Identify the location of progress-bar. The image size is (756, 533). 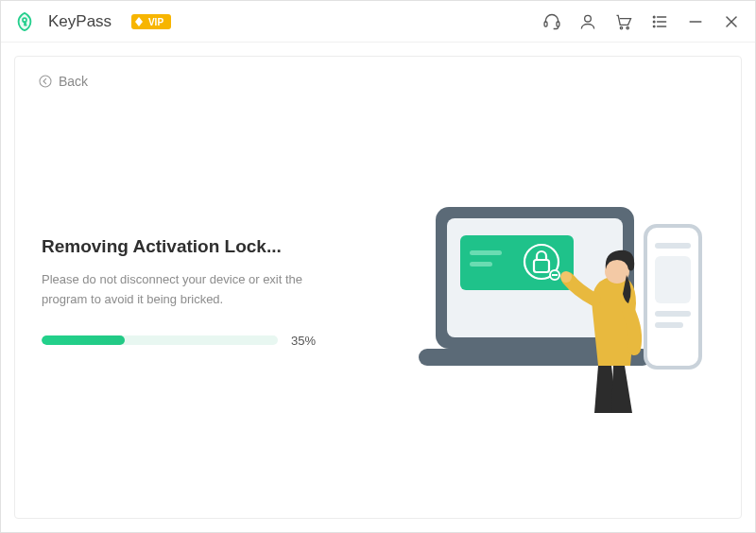
(160, 340).